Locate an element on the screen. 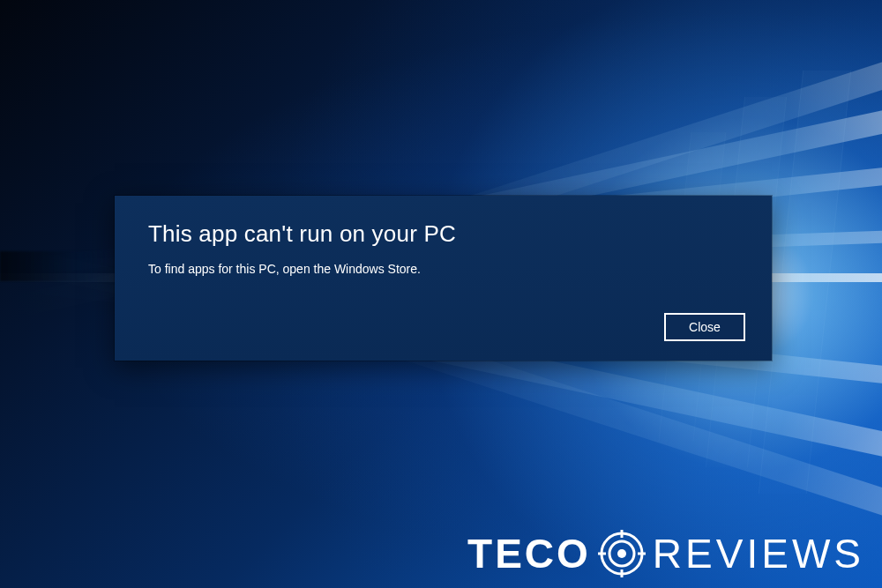 This screenshot has width=882, height=588. dialog-message: To find apps for this PC, open the Windo… is located at coordinates (443, 269).